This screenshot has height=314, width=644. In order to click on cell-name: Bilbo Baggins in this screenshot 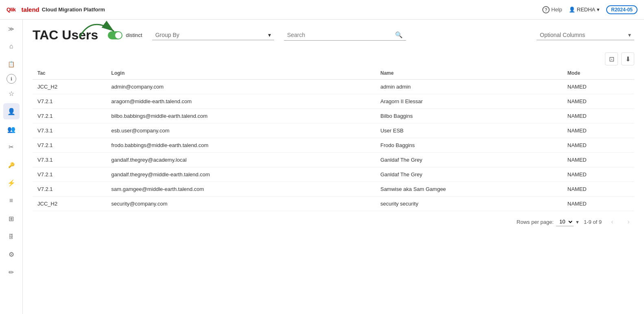, I will do `click(469, 116)`.